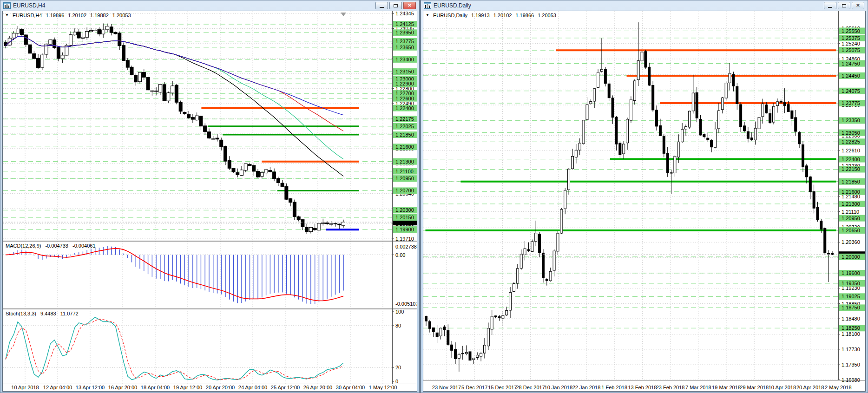 This screenshot has width=868, height=393. Describe the element at coordinates (405, 98) in the screenshot. I see `svg-text: 1.22600` at that location.